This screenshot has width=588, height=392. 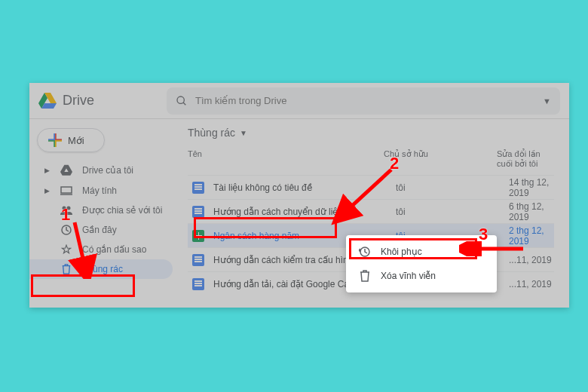 I want to click on searchbar: ▼, so click(x=363, y=101).